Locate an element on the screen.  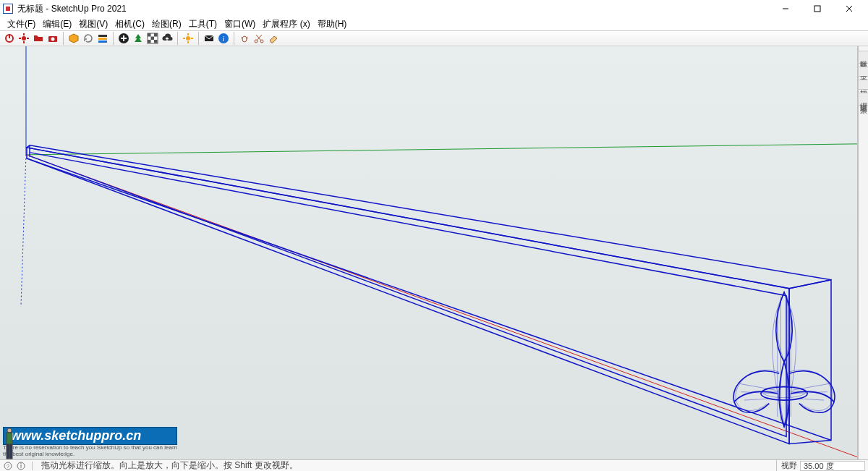
toolbar-mail-icon is located at coordinates (209, 38).